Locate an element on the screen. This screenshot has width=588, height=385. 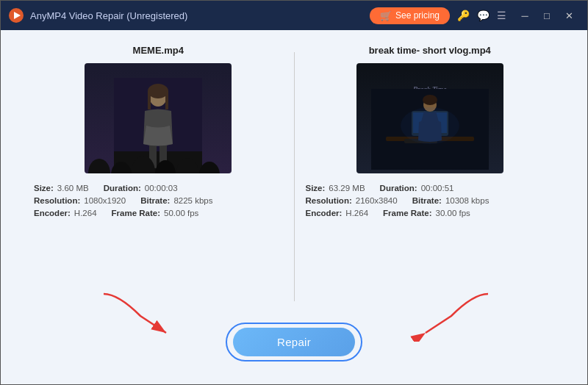
right-bitrate-item: Bitrate: 10308 kbps is located at coordinates (451, 201).